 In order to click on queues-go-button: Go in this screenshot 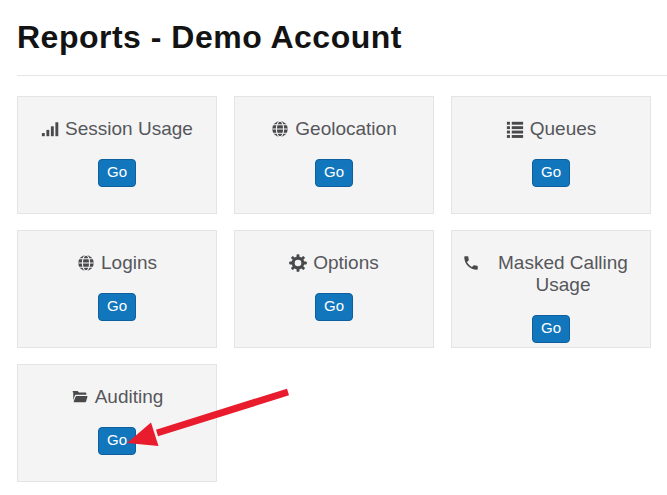, I will do `click(551, 173)`.